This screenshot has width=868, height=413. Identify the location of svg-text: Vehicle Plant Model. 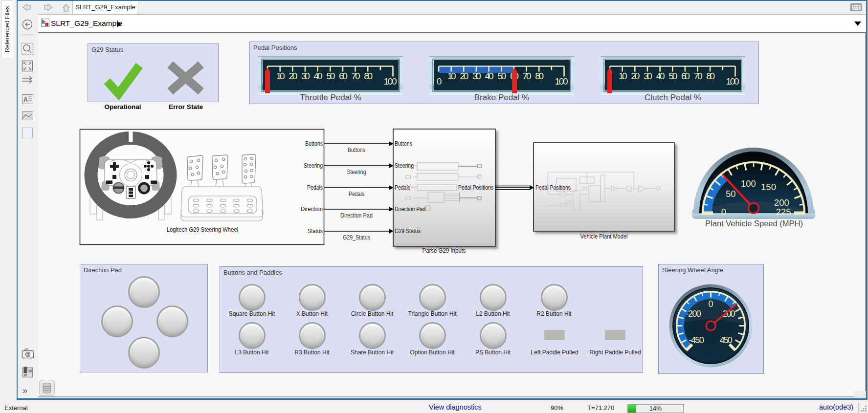
(604, 237).